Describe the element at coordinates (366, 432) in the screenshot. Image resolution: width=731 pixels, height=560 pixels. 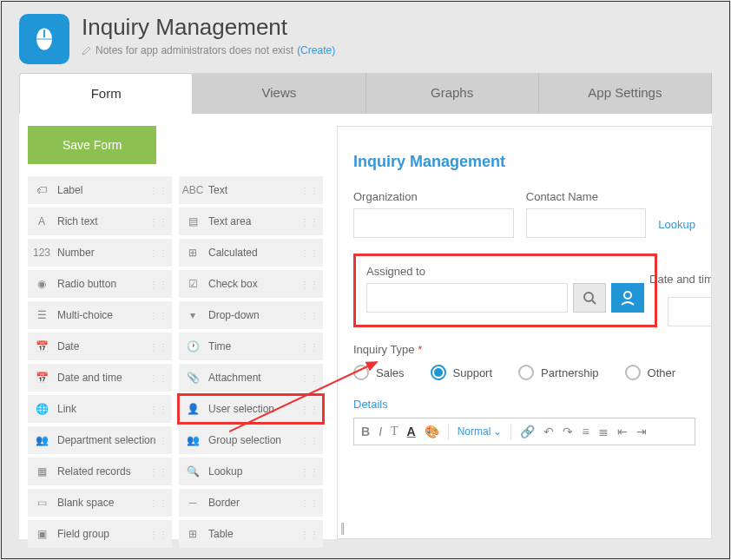
I see `bold-button: B` at that location.